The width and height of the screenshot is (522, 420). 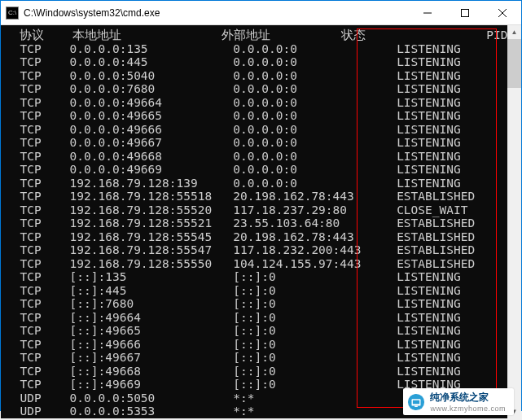 What do you see at coordinates (502, 13) in the screenshot?
I see `close-icon` at bounding box center [502, 13].